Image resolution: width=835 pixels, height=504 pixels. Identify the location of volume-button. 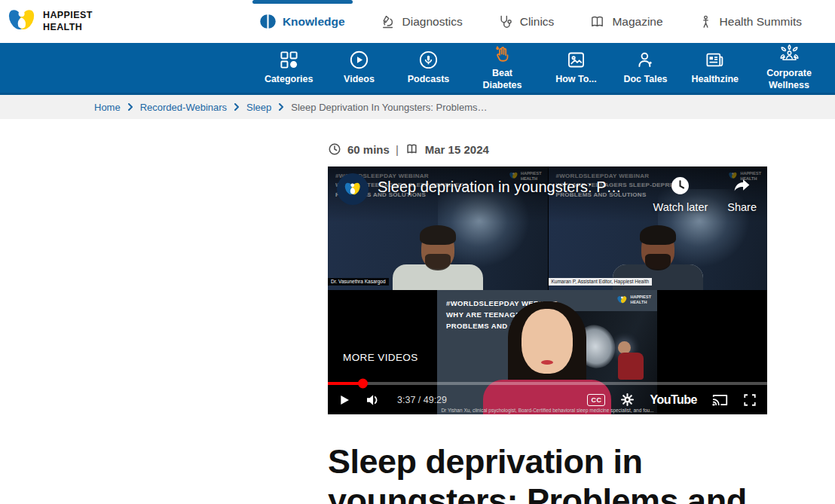
(374, 400).